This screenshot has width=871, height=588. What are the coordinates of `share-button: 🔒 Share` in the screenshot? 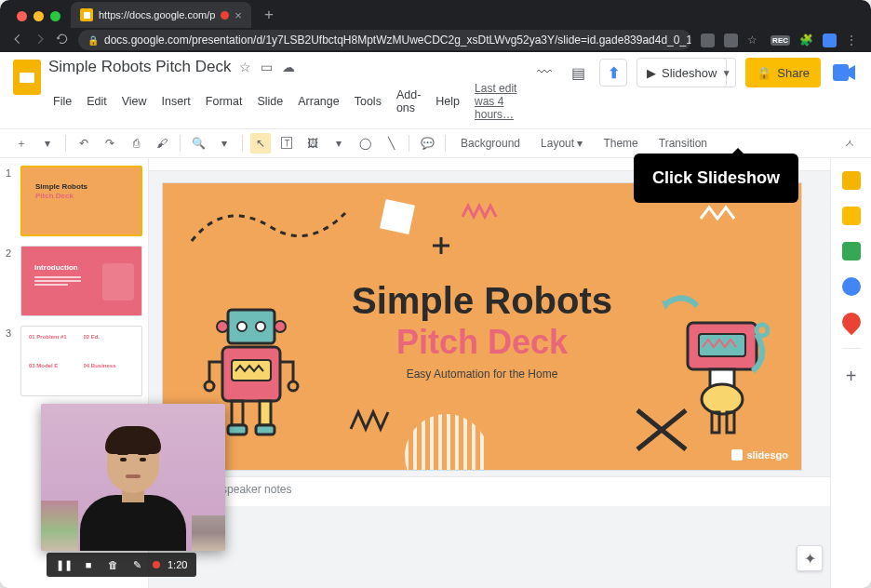 It's located at (784, 73).